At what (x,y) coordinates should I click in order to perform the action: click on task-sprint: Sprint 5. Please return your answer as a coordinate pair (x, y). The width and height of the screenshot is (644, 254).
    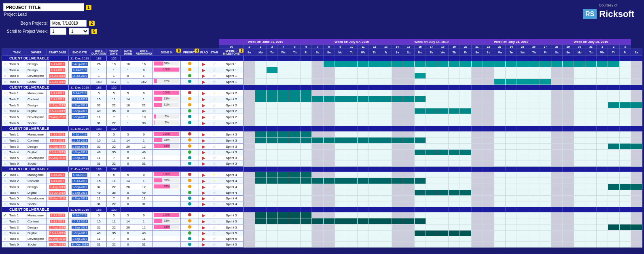
    Looking at the image, I should click on (231, 239).